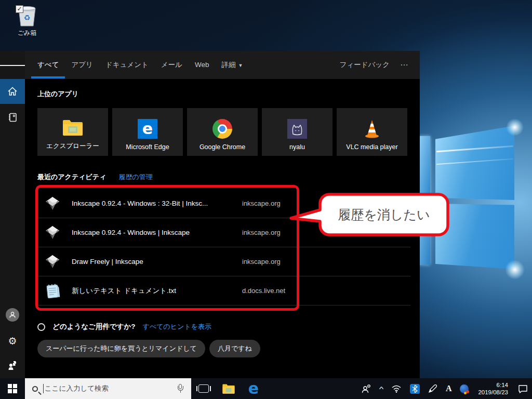  I want to click on people-button, so click(366, 389).